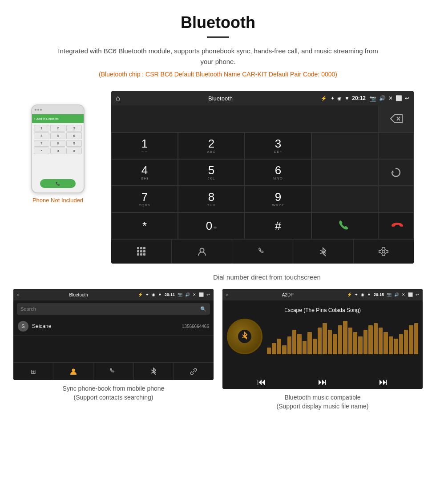  I want to click on pb-screen: ⬜, so click(201, 295).